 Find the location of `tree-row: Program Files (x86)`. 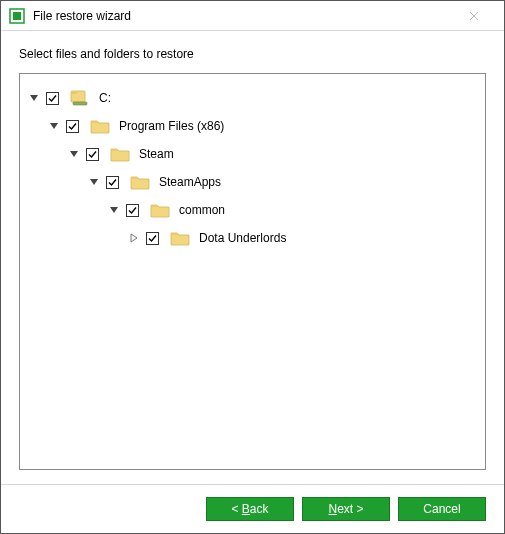

tree-row: Program Files (x86) is located at coordinates (252, 126).